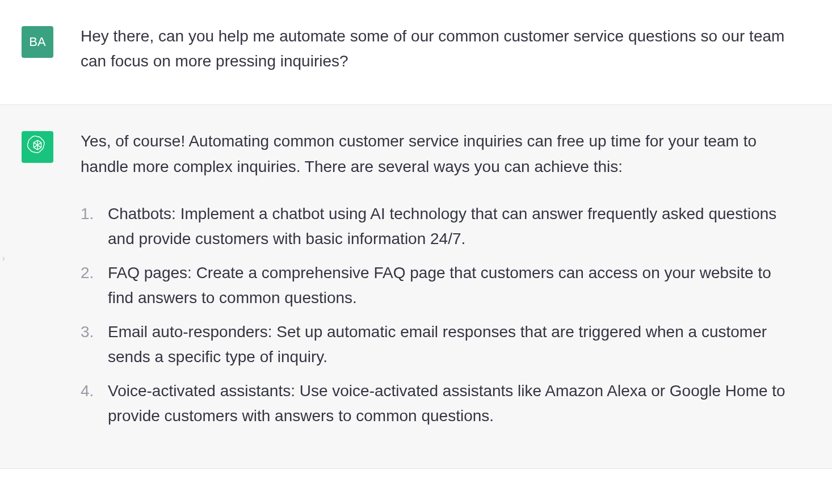 The image size is (832, 504). I want to click on list-item-text: Voice-activated assistants: Use voice-ac…, so click(447, 403).